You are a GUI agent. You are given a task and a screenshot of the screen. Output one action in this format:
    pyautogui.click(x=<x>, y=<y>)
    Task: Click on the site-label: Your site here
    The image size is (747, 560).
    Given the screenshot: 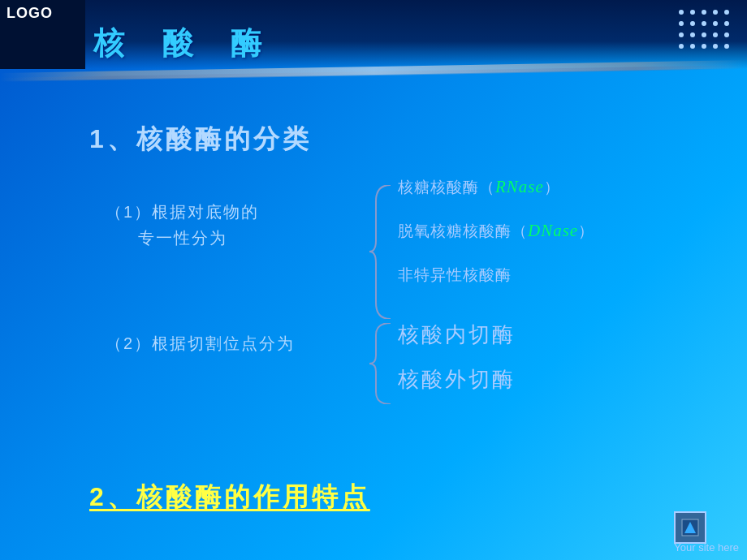 What is the action you would take?
    pyautogui.click(x=706, y=547)
    